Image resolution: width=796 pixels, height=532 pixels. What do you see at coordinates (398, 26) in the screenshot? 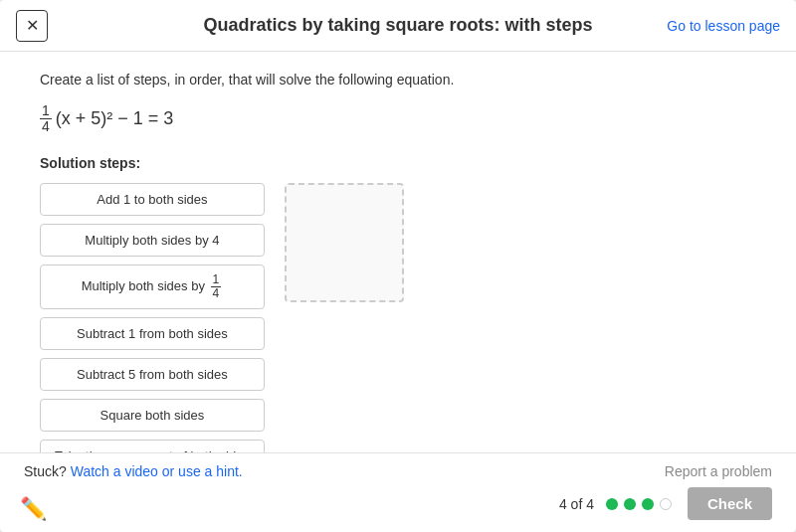
I see `modal-title: Quadratics by taking square roots: with …` at bounding box center [398, 26].